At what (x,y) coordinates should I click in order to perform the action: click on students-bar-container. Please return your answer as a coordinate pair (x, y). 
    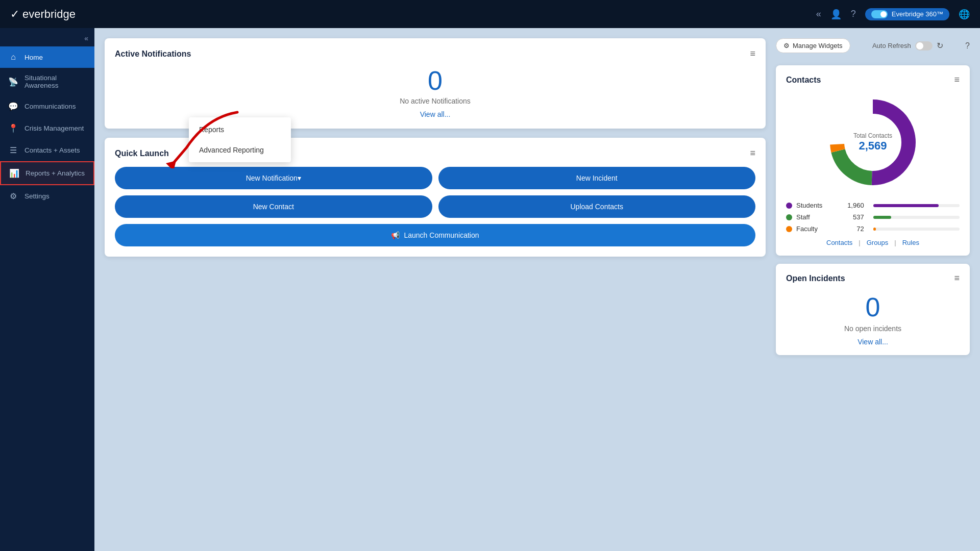
    Looking at the image, I should click on (917, 206).